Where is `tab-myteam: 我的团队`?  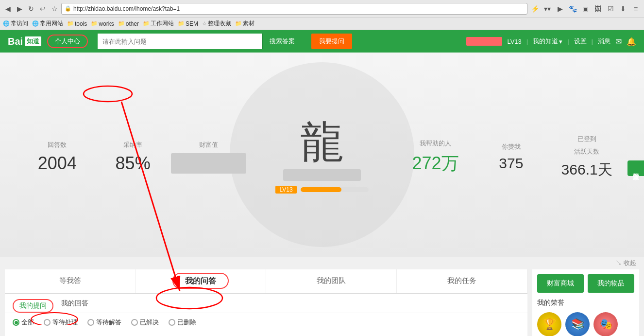 tab-myteam: 我的团队 is located at coordinates (331, 281).